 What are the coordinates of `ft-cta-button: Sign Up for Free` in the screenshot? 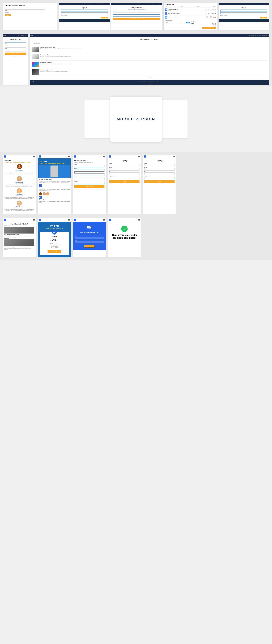 It's located at (136, 19).